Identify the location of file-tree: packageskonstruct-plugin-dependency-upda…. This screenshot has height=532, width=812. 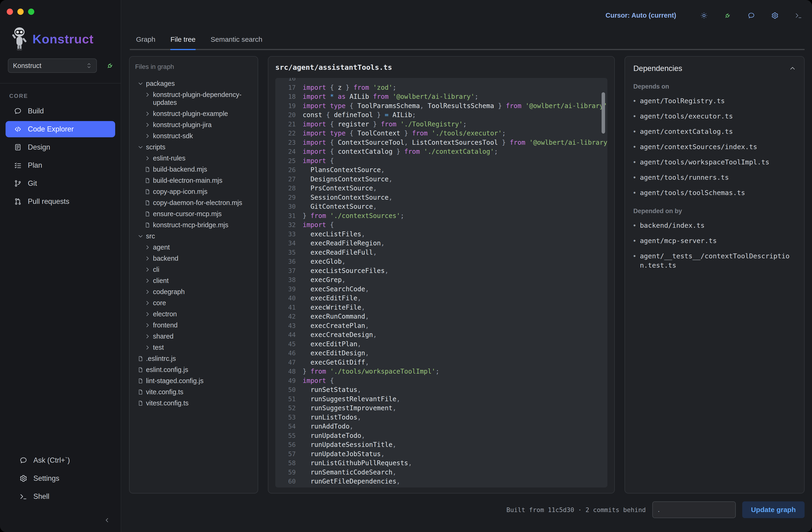
(194, 243).